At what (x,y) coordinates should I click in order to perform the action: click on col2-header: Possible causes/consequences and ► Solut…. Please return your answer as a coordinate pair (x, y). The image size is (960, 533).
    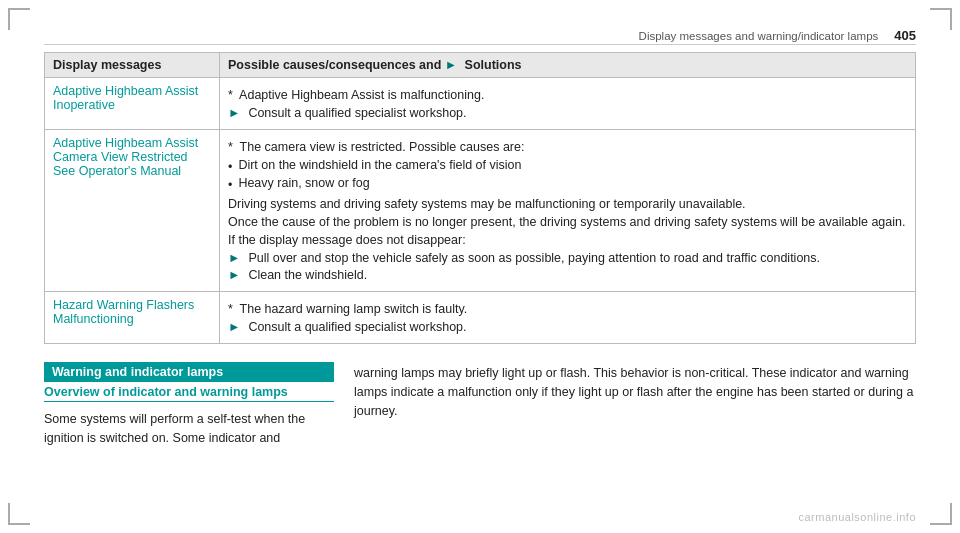
    Looking at the image, I should click on (568, 66).